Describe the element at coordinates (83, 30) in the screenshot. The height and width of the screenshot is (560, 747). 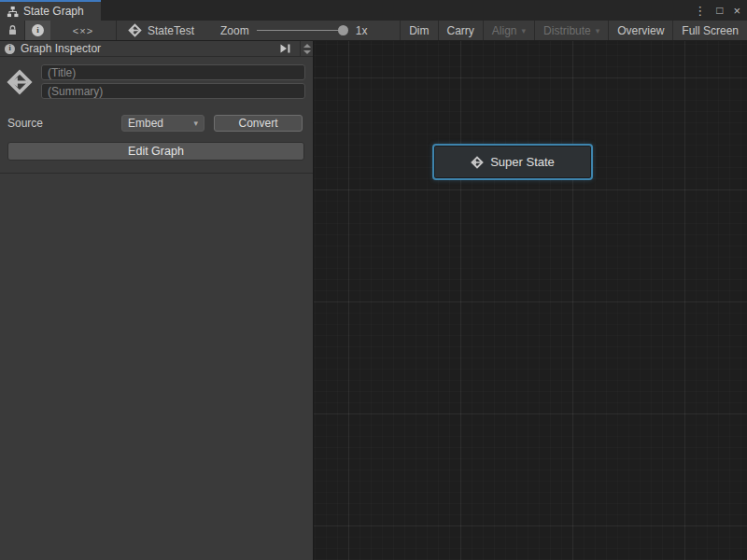
I see `code-view-toggle-button: <×>` at that location.